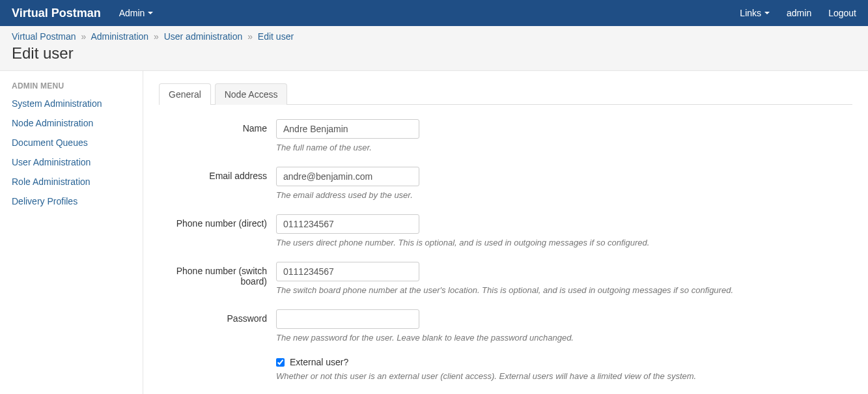 This screenshot has height=394, width=868. What do you see at coordinates (799, 13) in the screenshot?
I see `navbar-user: admin` at bounding box center [799, 13].